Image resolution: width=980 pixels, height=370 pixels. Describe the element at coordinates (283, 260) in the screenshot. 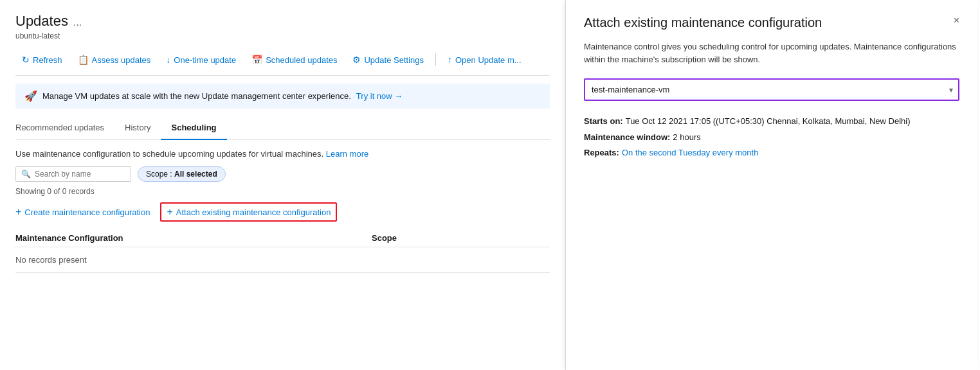

I see `table-empty-message: No records present` at that location.